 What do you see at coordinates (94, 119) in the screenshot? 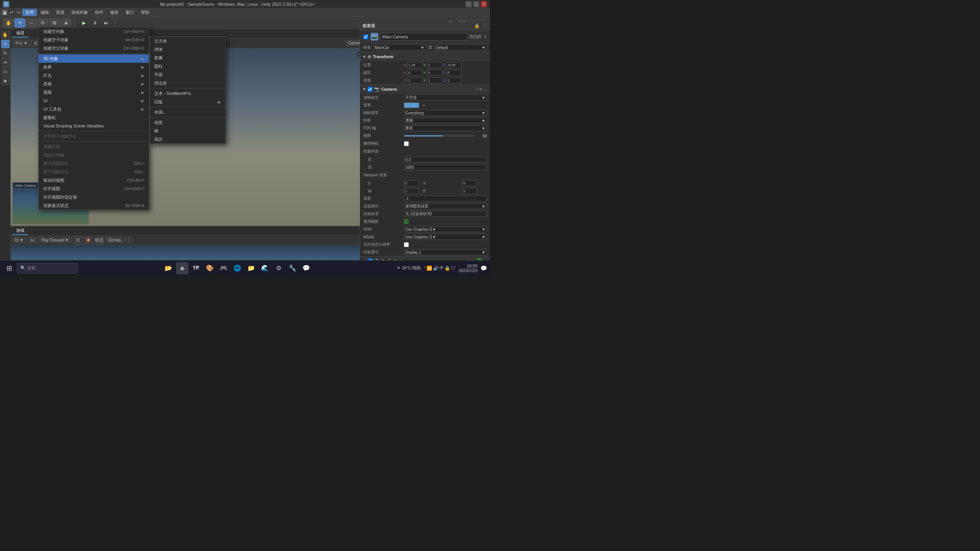
I see `context-menu: 创建空对象 Ctrl+Shift+N 创建空子对象 Alt+Shift+N 创建…` at bounding box center [94, 119].